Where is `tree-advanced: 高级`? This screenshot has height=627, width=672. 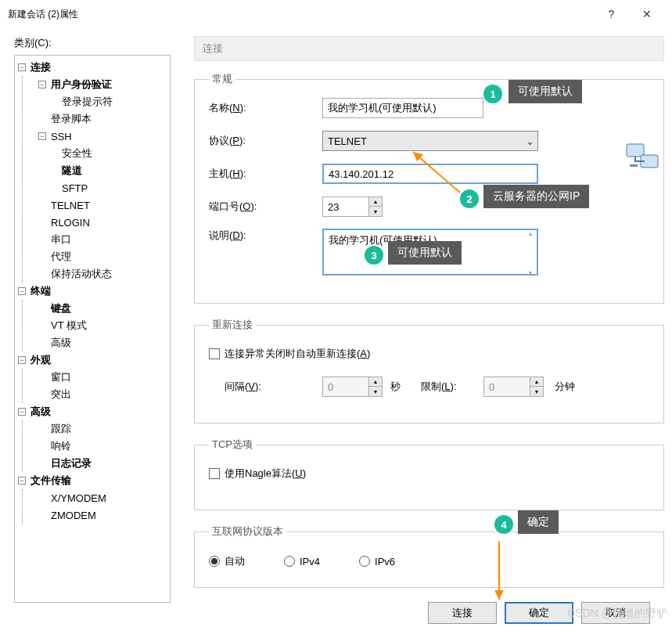
tree-advanced: 高级 is located at coordinates (41, 412).